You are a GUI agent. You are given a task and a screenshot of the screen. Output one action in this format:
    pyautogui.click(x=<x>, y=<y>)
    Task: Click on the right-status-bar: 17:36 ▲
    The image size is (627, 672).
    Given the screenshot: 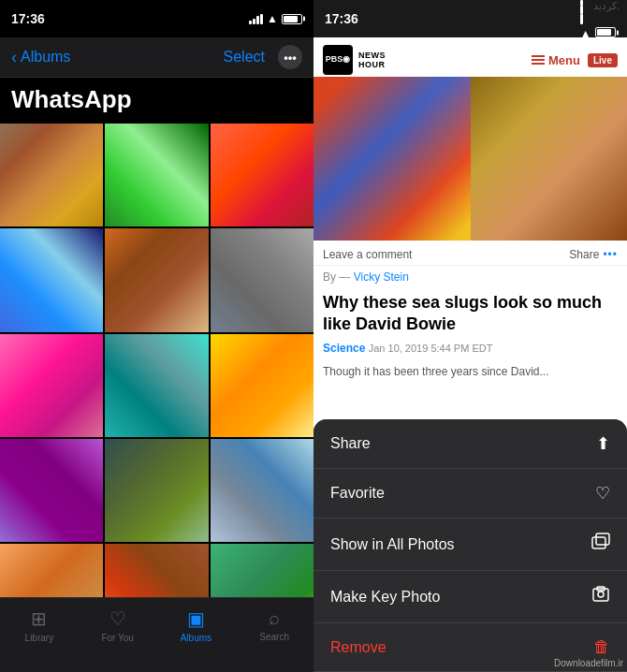 What is the action you would take?
    pyautogui.click(x=470, y=19)
    